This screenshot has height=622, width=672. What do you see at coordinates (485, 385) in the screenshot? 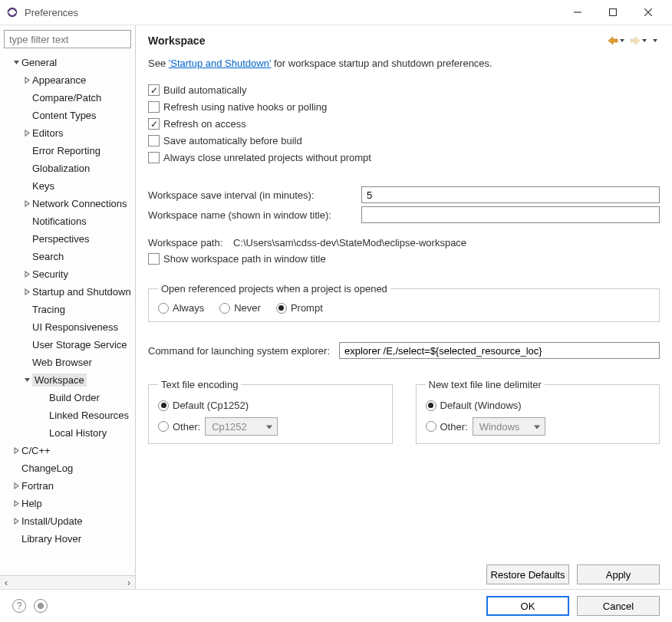
I see `delimiter-legend: New text file line delimiter` at bounding box center [485, 385].